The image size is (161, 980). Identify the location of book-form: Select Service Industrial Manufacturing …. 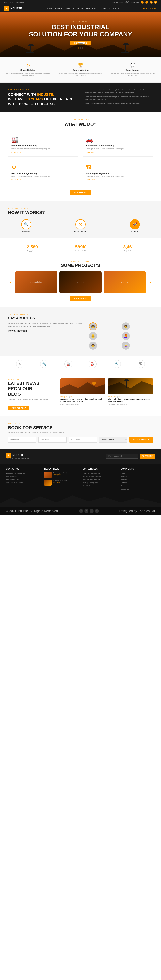
(81, 440).